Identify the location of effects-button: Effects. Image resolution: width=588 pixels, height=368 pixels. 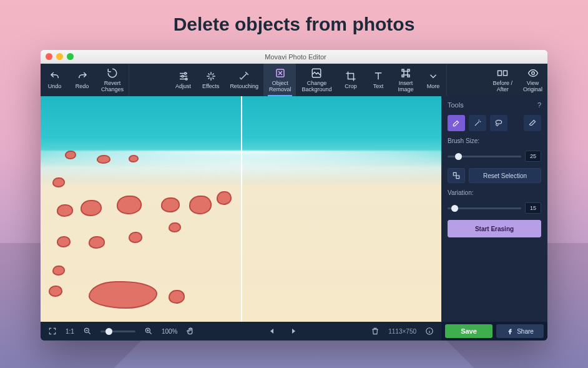
(210, 80).